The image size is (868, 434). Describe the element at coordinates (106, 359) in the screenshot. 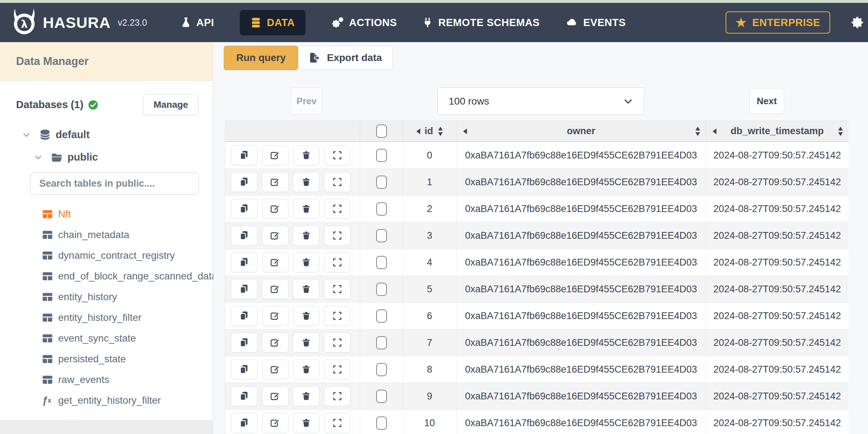

I see `sidebar-table-item: persisted_state` at that location.